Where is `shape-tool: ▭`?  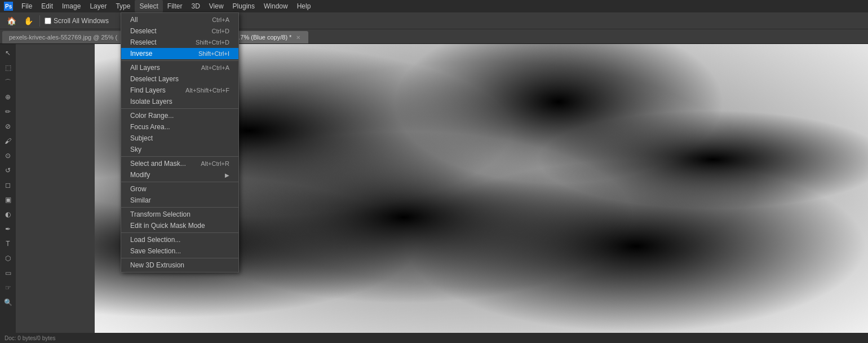
shape-tool: ▭ is located at coordinates (8, 273).